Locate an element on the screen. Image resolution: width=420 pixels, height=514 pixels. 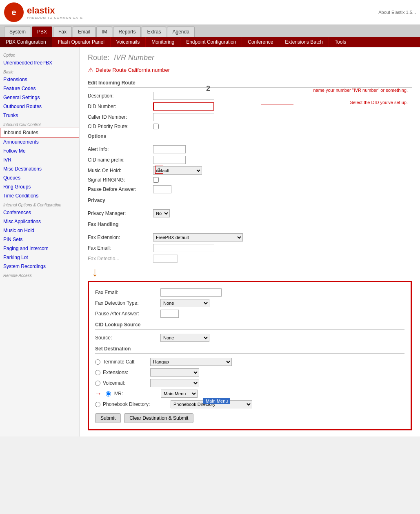
sidebar-item-misc-destinations: Misc Destinations is located at coordinates (40, 169).